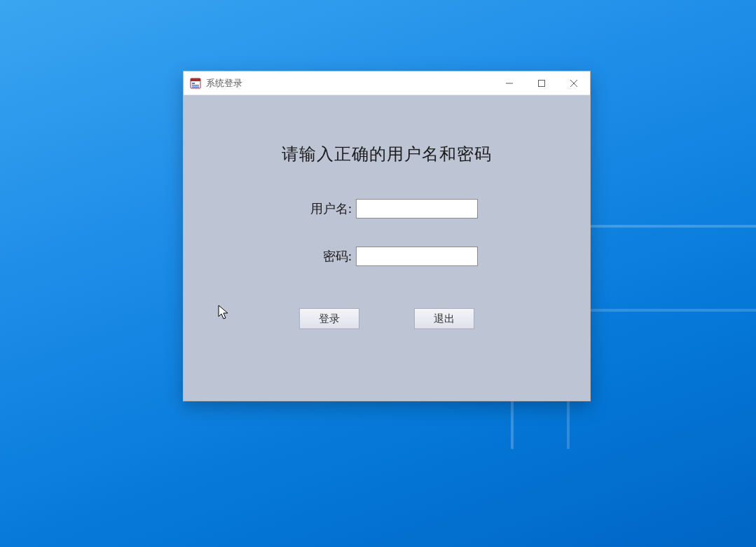 Image resolution: width=756 pixels, height=547 pixels. Describe the element at coordinates (542, 83) in the screenshot. I see `maximize-button` at that location.